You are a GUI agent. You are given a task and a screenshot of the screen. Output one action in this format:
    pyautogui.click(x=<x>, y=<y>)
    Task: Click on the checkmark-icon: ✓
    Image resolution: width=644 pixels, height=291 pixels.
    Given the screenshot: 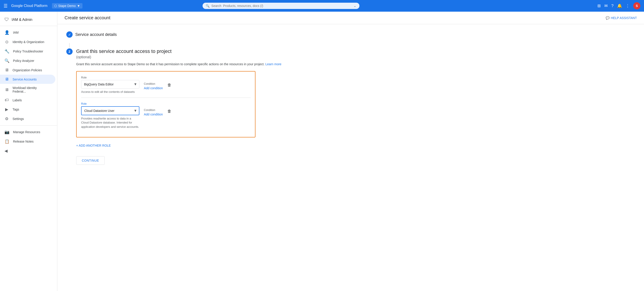 What is the action you would take?
    pyautogui.click(x=70, y=35)
    